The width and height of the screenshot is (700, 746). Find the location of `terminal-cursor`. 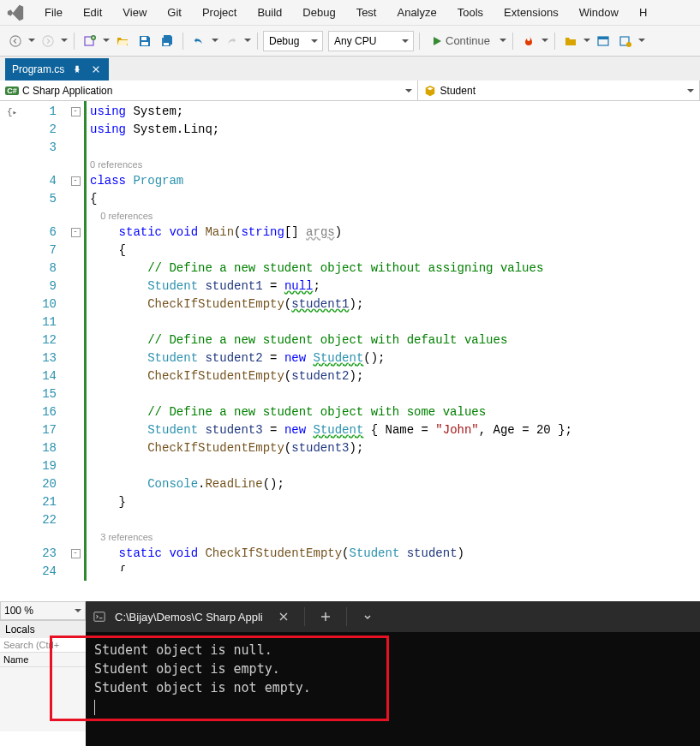

terminal-cursor is located at coordinates (94, 707).